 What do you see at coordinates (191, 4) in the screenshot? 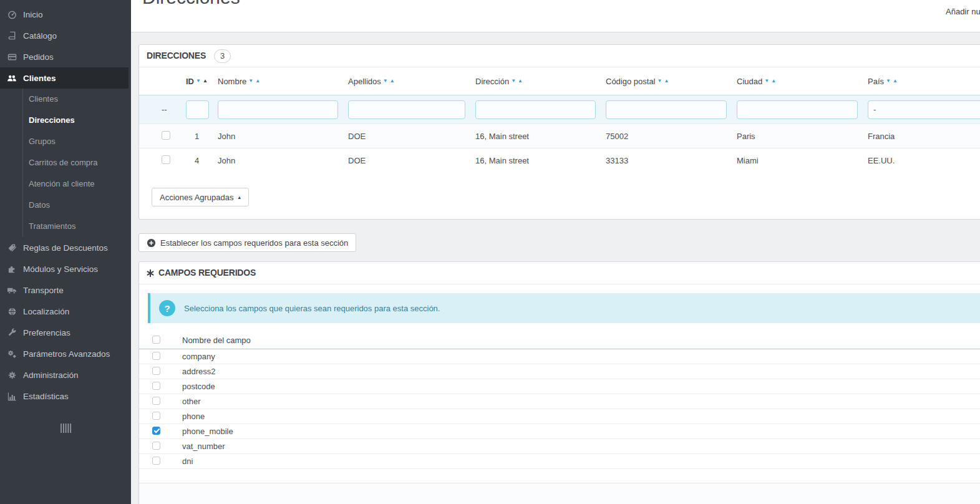
I see `page-title: Direcciones` at bounding box center [191, 4].